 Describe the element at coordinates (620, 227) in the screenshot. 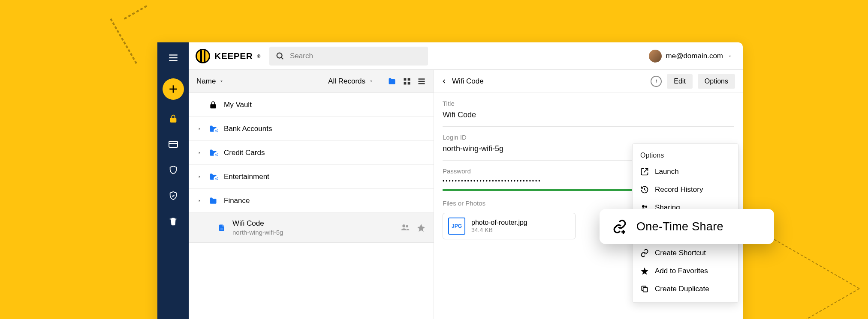

I see `one-time-share-icon` at that location.